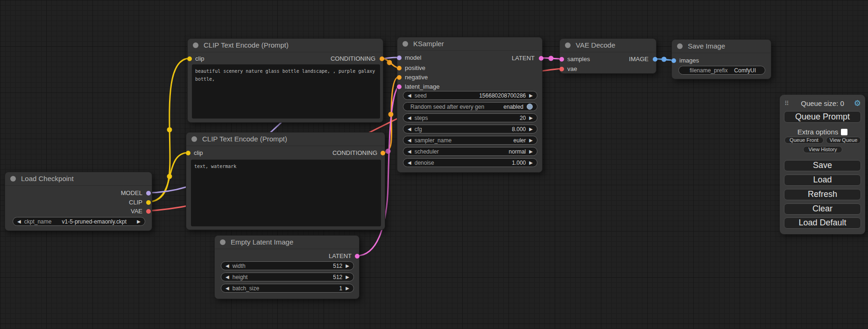 The width and height of the screenshot is (868, 329). Describe the element at coordinates (823, 195) in the screenshot. I see `refresh-button: Refresh` at that location.